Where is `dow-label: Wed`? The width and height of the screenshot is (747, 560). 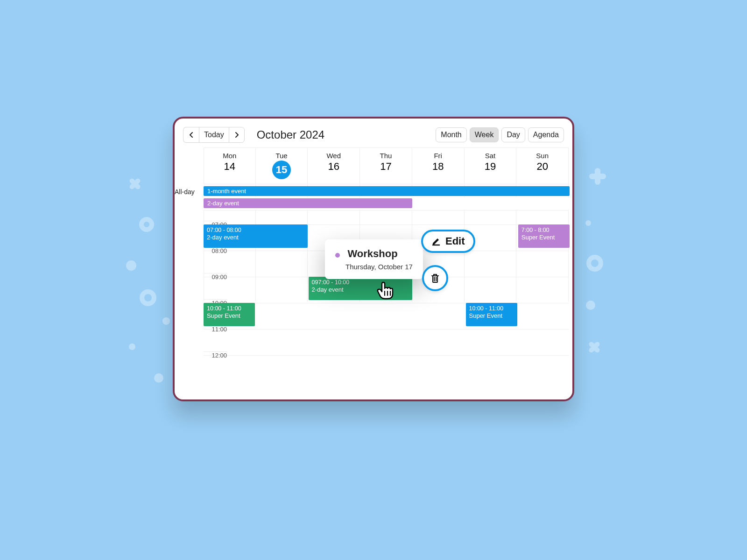
dow-label: Wed is located at coordinates (333, 156).